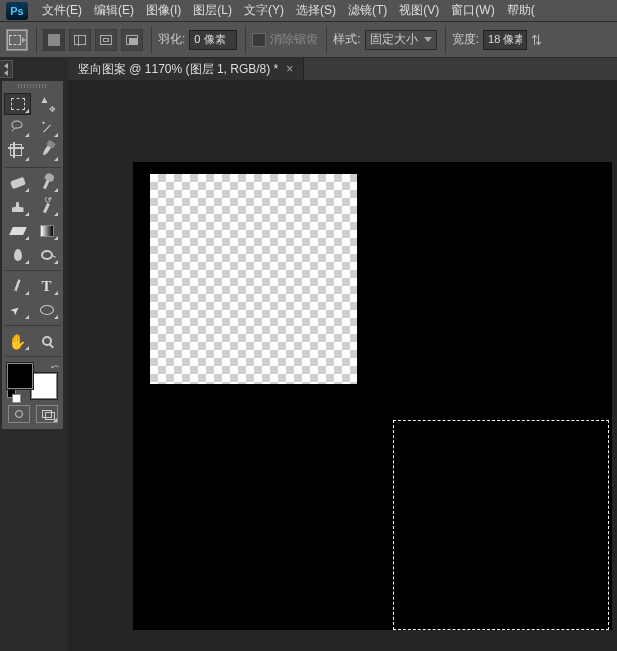  I want to click on screen-mode-button, so click(47, 414).